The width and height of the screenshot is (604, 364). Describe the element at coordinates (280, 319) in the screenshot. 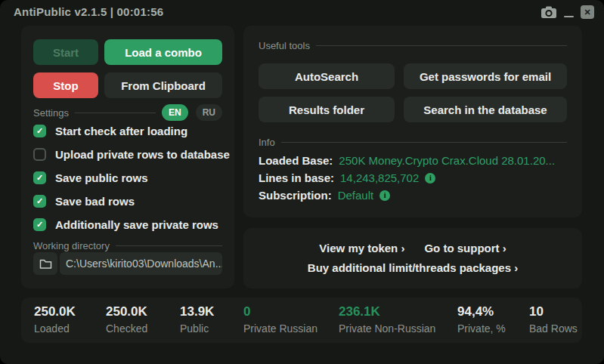

I see `stat-private-russian: 0 Private Russian` at that location.